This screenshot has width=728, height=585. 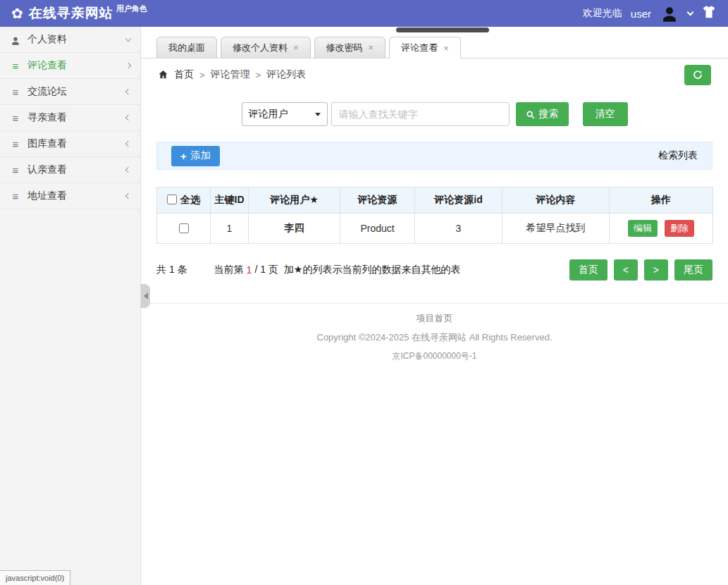 What do you see at coordinates (132, 8) in the screenshot?
I see `user-role-label: 用户角色` at bounding box center [132, 8].